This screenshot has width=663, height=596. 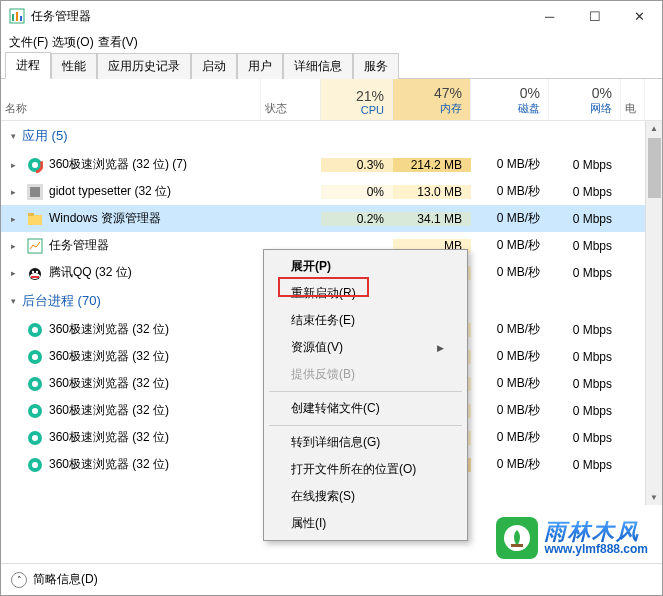 I want to click on ctx-search: 在线搜索(S), so click(x=366, y=496).